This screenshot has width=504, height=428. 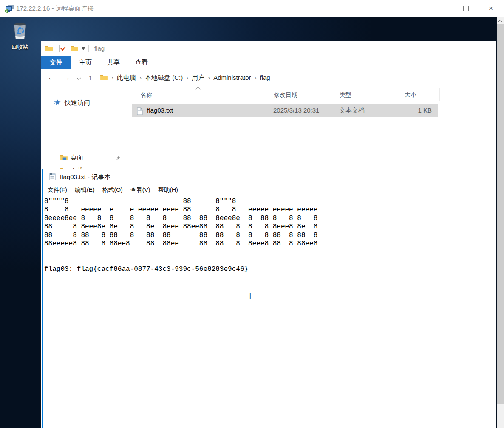 I want to click on menu-edit: 编辑(E), so click(x=85, y=190).